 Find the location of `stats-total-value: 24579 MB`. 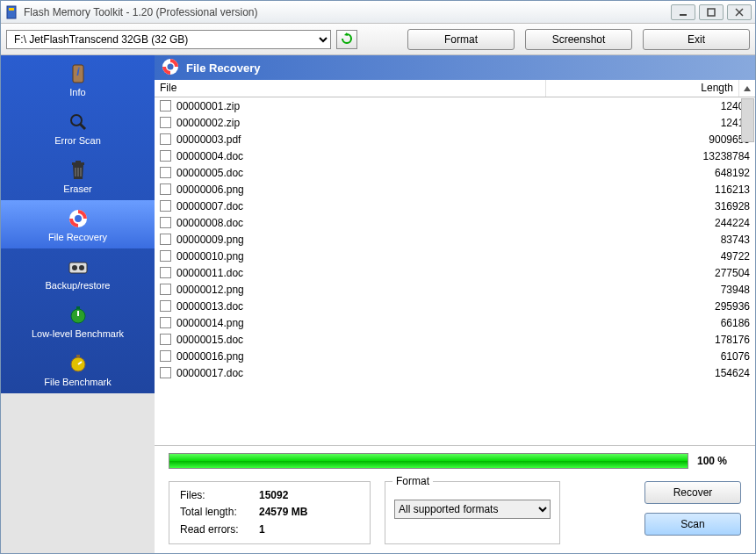

stats-total-value: 24579 MB is located at coordinates (309, 513).